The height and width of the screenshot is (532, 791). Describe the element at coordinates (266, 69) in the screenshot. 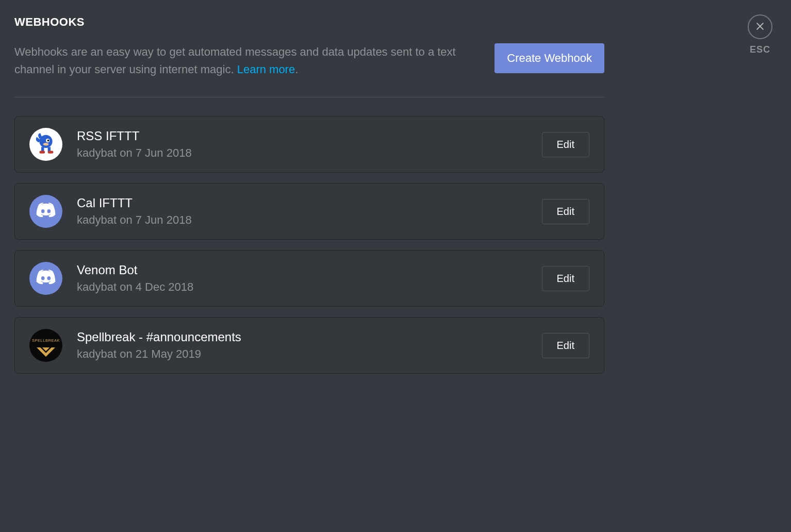

I see `learn-more-link: Learn more` at that location.